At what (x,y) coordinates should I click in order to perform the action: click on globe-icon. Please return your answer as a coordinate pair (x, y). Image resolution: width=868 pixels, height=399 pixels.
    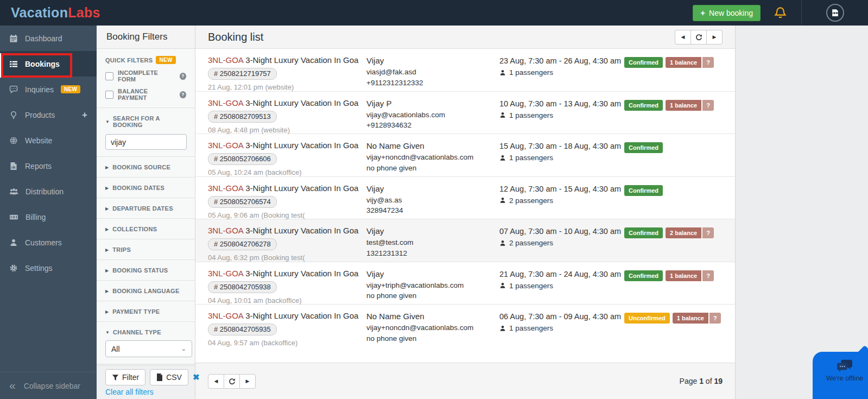
    Looking at the image, I should click on (14, 141).